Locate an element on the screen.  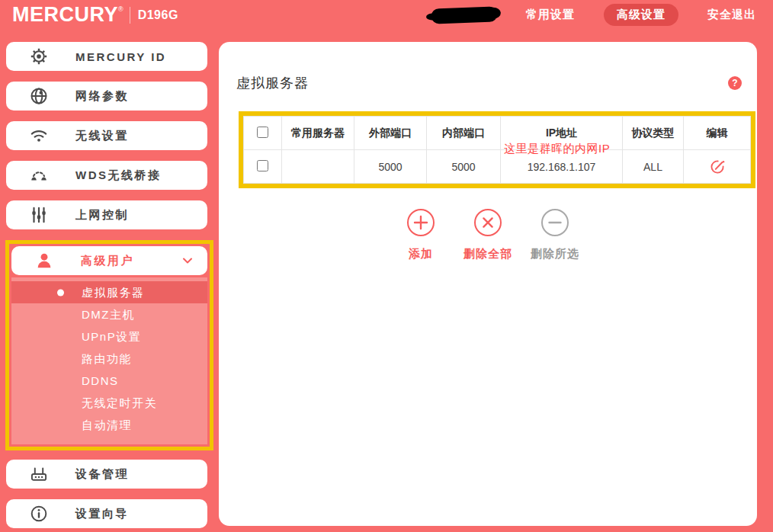
external-port-cell: 5000 is located at coordinates (390, 167).